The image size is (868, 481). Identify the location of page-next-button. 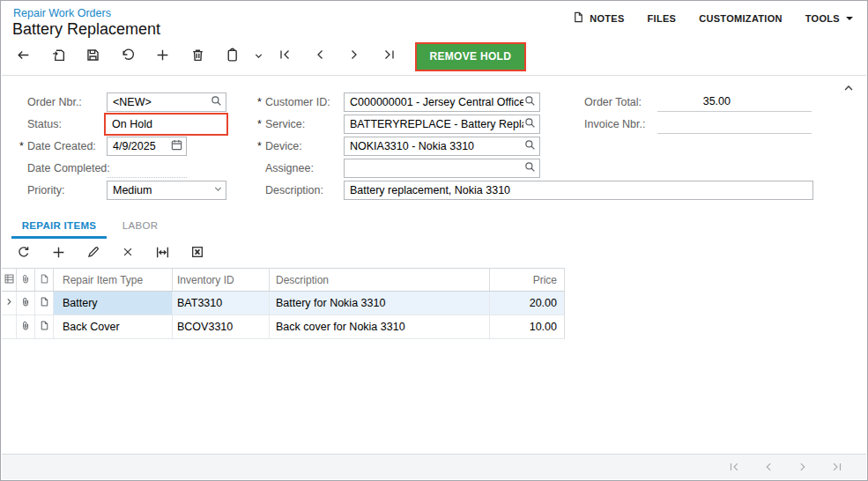
(803, 467).